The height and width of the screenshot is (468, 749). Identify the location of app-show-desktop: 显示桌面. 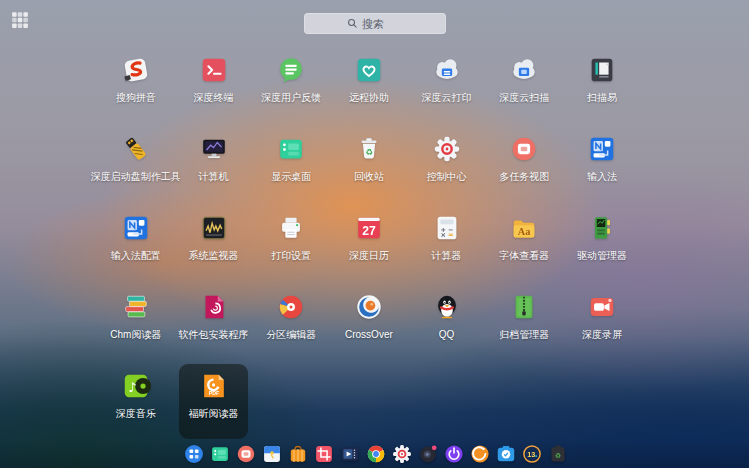
(291, 166).